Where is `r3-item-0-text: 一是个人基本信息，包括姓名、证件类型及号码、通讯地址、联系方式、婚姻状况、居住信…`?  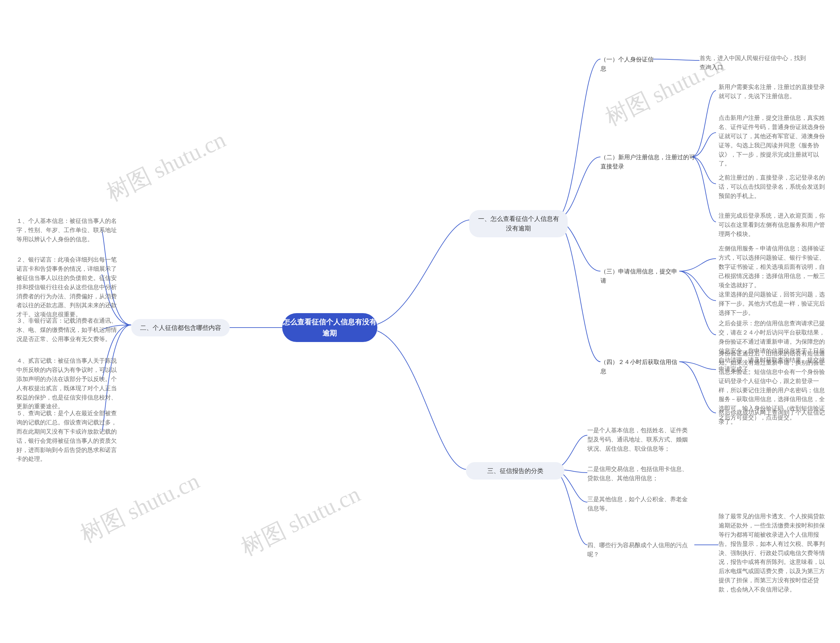 r3-item-0-text: 一是个人基本信息，包括姓名、证件类型及号码、通讯地址、联系方式、婚姻状况、居住信… is located at coordinates (637, 439).